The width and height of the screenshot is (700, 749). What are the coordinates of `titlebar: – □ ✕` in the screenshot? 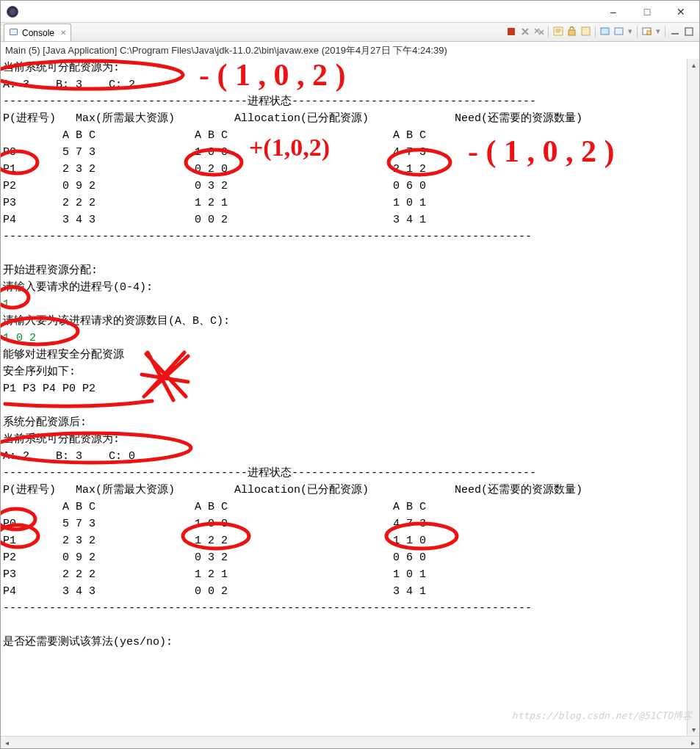 It's located at (350, 12).